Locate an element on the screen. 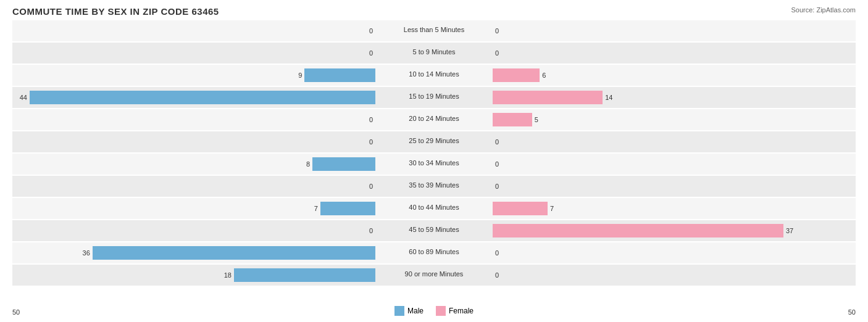 This screenshot has width=868, height=322. legend-male-label: Male is located at coordinates (415, 311).